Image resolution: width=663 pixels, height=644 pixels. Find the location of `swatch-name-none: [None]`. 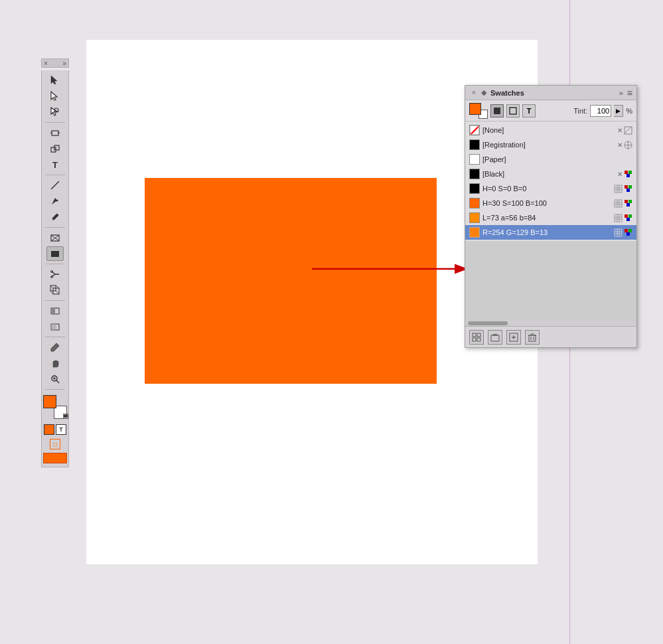

swatch-name-none: [None] is located at coordinates (548, 130).